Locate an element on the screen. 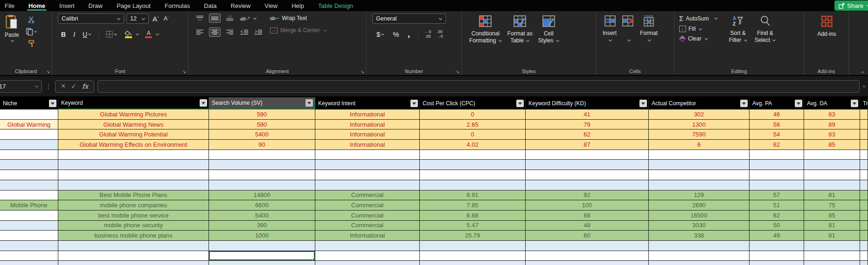  paste-button: Paste is located at coordinates (12, 31).